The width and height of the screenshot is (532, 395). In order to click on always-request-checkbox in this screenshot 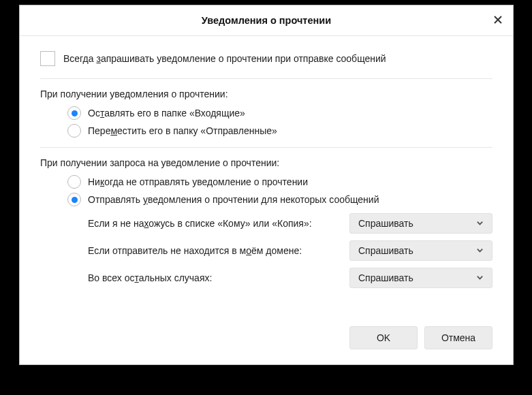, I will do `click(48, 59)`.